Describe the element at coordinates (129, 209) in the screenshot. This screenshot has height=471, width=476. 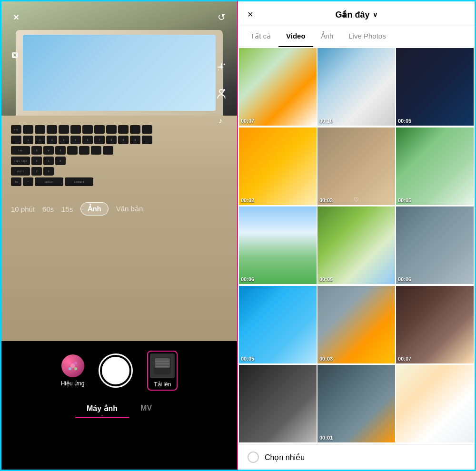
I see `mode-vanban: Văn bản` at that location.